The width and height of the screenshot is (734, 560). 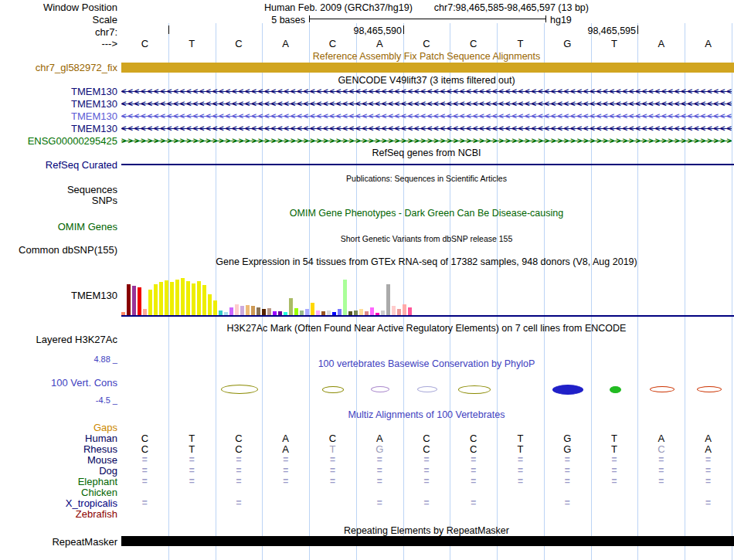 I want to click on species-label: Rhesus, so click(x=59, y=450).